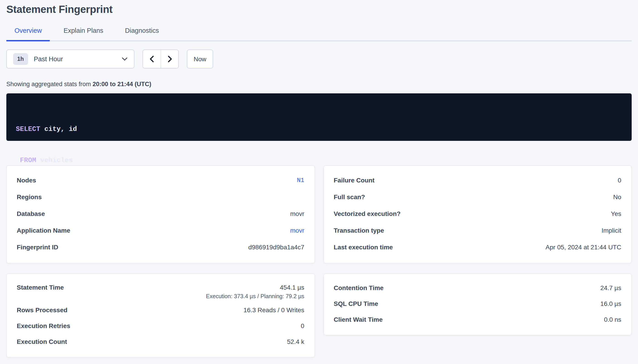 This screenshot has width=638, height=364. I want to click on row-label: Regions, so click(29, 197).